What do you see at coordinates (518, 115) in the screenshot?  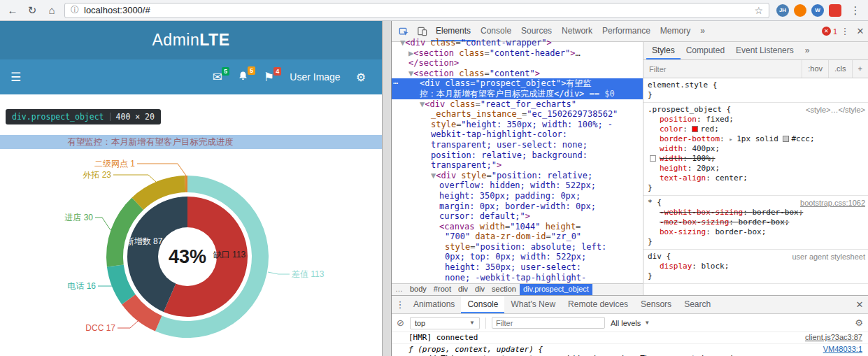 I see `dom-tree-line: _echarts_instance_="ec_1502629738562"` at bounding box center [518, 115].